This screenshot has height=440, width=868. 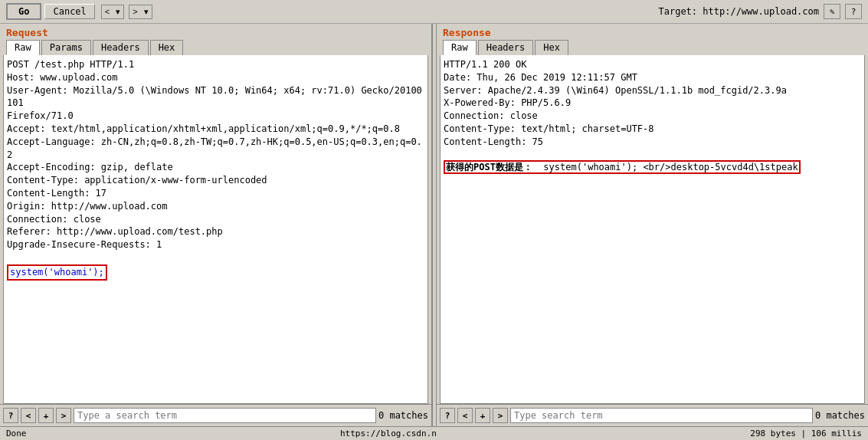 What do you see at coordinates (840, 415) in the screenshot?
I see `response-match-count: 0 matches` at bounding box center [840, 415].